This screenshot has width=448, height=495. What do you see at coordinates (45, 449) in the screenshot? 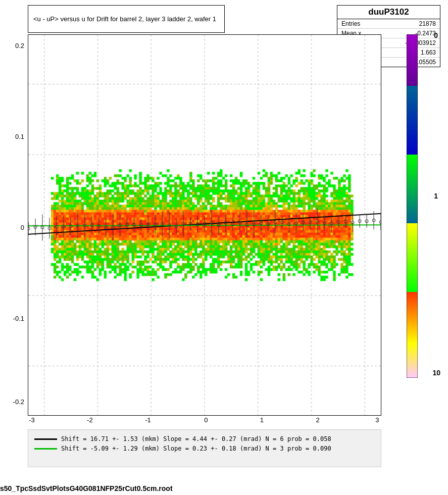
I see `legend-line-green` at bounding box center [45, 449].